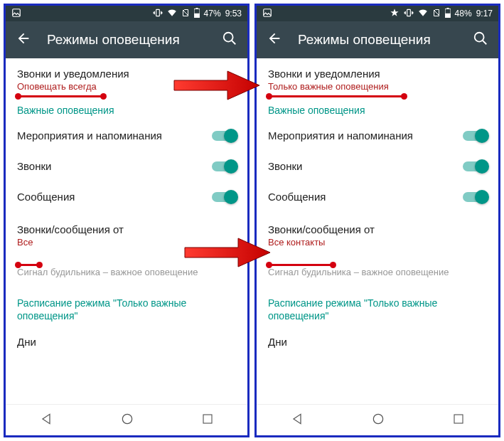 The width and height of the screenshot is (504, 441). I want to click on status-bar: 47% 9:53, so click(127, 14).